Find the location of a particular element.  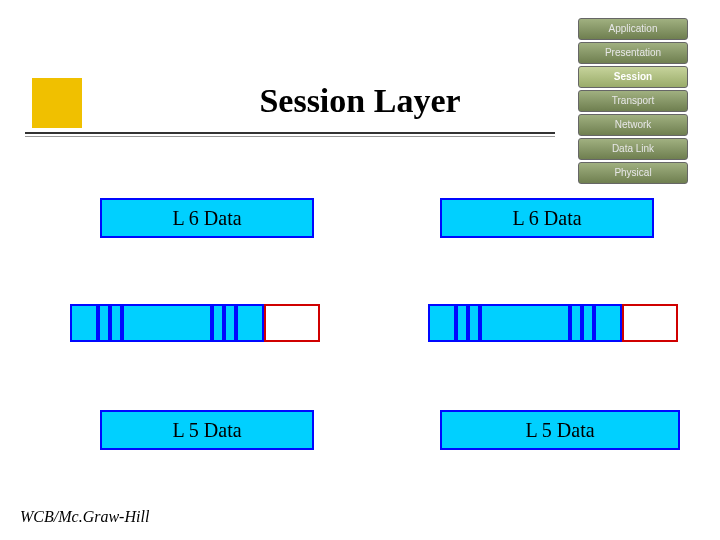

l6-data-right: L 6 Data is located at coordinates (547, 218).